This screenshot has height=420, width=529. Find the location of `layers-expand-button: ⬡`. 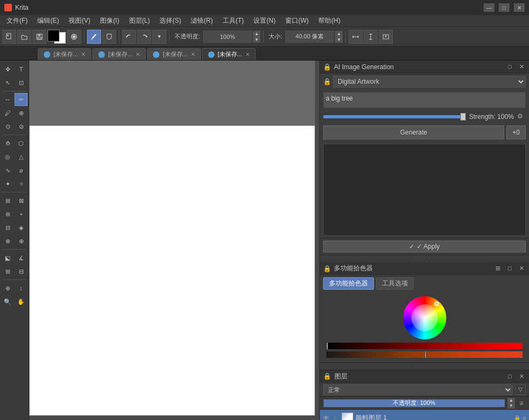

layers-expand-button: ⬡ is located at coordinates (510, 376).